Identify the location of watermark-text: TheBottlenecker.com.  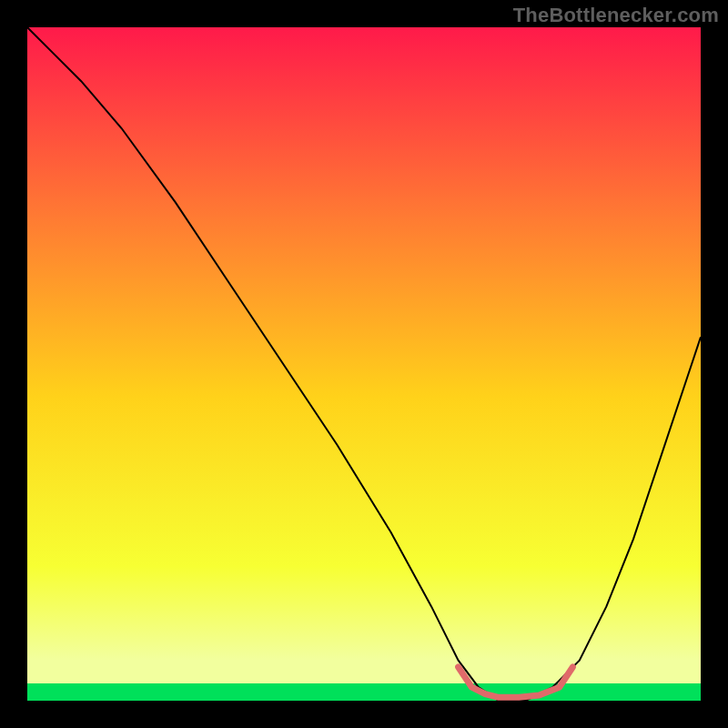
(616, 15).